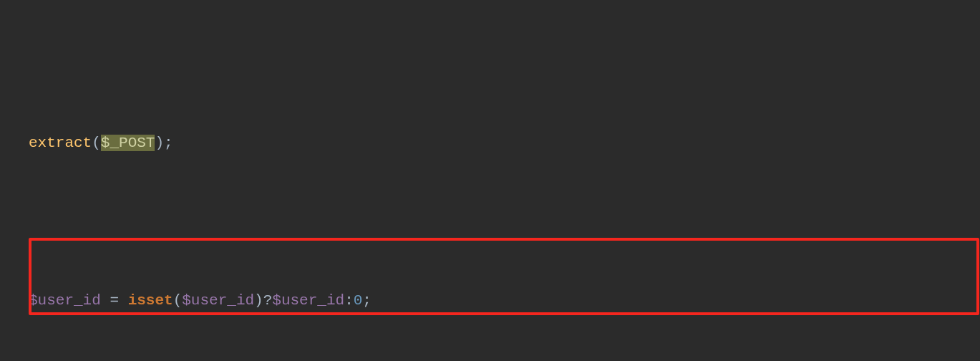  What do you see at coordinates (132, 143) in the screenshot?
I see `var-post: _POST` at bounding box center [132, 143].